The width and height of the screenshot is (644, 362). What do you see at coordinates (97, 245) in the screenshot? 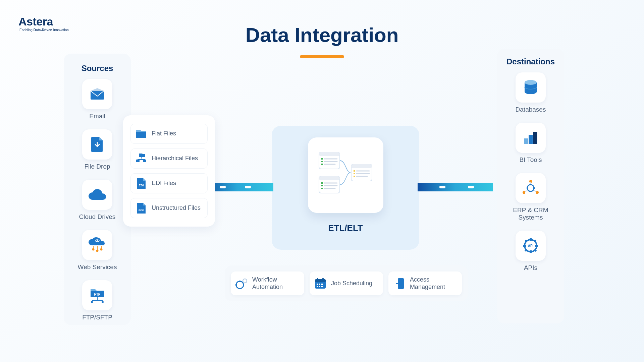
I see `web-services-icon` at bounding box center [97, 245].